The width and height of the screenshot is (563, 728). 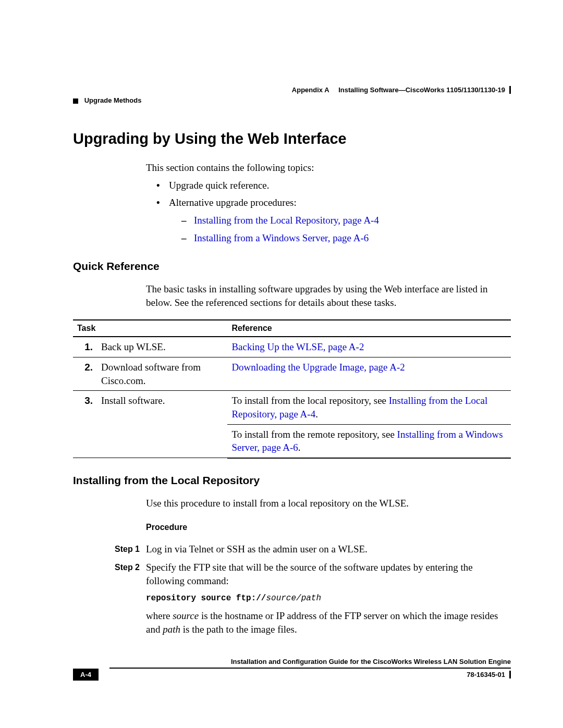 I want to click on page-number: A-4, so click(x=85, y=674).